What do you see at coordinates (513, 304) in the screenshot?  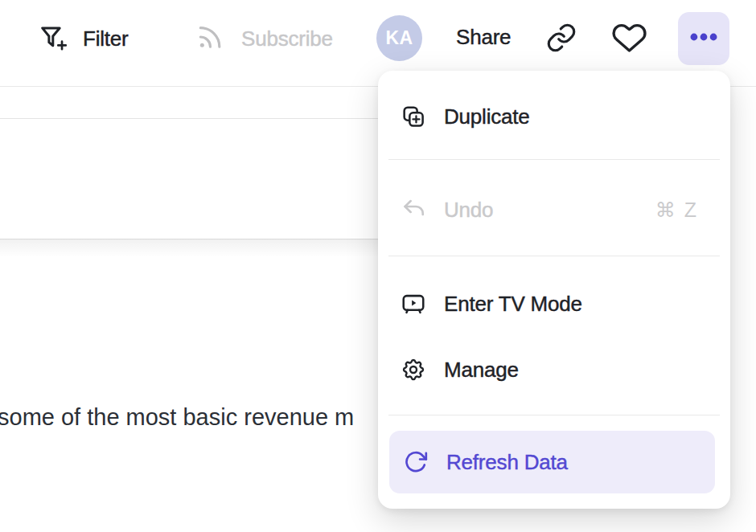 I see `enter-tv-mode-label: Enter TV Mode` at bounding box center [513, 304].